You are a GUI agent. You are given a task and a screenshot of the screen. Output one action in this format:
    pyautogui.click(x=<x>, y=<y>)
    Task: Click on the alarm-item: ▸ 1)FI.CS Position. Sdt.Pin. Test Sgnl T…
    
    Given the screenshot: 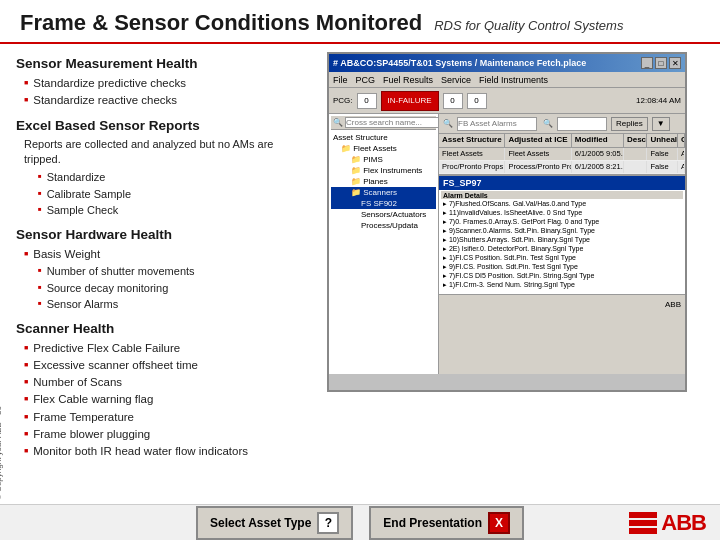 What is the action you would take?
    pyautogui.click(x=562, y=258)
    